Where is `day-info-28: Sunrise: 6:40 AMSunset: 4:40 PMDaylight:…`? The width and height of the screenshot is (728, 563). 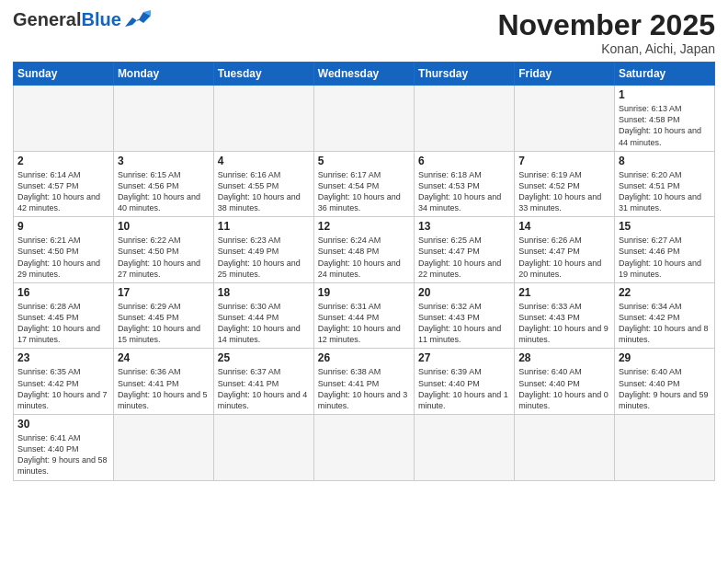 day-info-28: Sunrise: 6:40 AMSunset: 4:40 PMDaylight:… is located at coordinates (564, 388).